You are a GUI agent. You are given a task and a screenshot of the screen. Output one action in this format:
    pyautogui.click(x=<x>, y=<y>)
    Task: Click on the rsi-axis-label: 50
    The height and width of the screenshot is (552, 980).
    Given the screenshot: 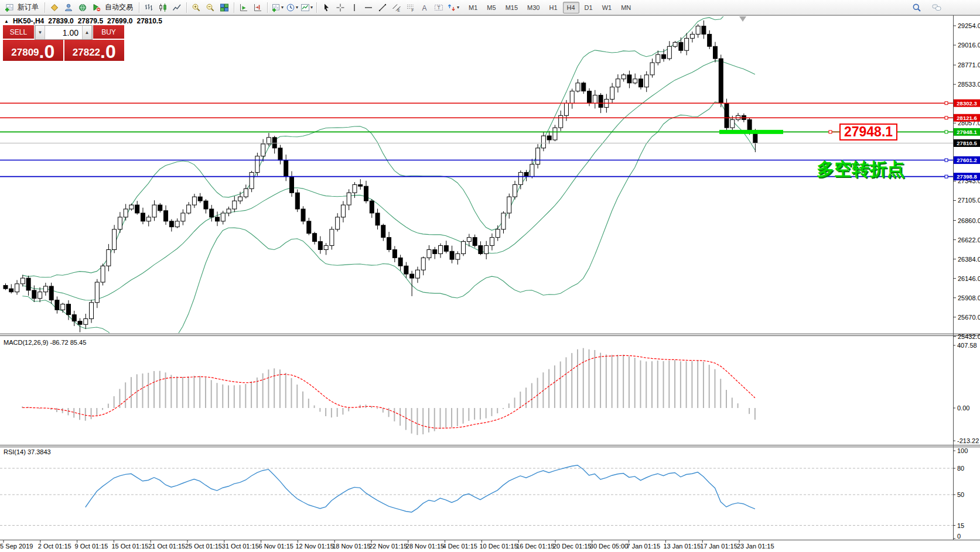 What is the action you would take?
    pyautogui.click(x=961, y=495)
    